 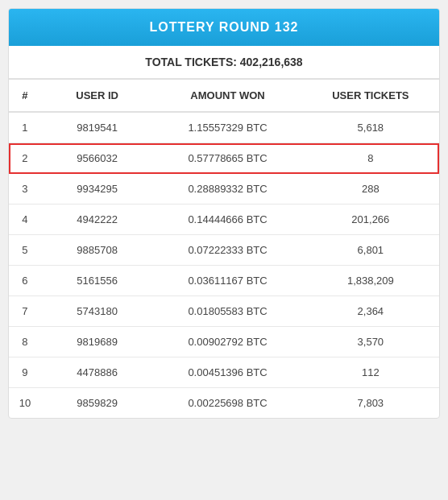 I want to click on table-row: 757431800.01805583 BTC2,364, so click(x=224, y=312).